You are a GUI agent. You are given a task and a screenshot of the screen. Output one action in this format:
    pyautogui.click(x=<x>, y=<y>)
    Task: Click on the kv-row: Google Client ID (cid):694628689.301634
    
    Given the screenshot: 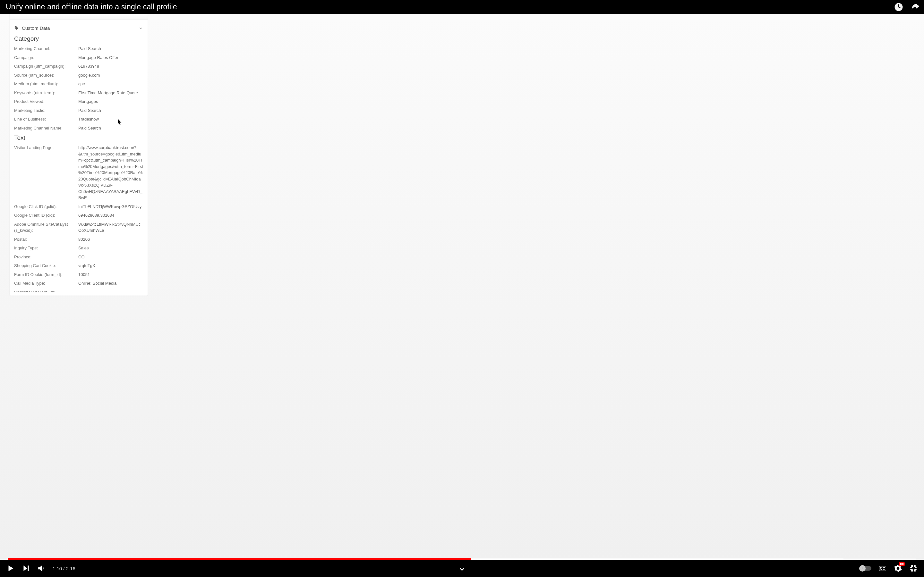 What is the action you would take?
    pyautogui.click(x=79, y=215)
    